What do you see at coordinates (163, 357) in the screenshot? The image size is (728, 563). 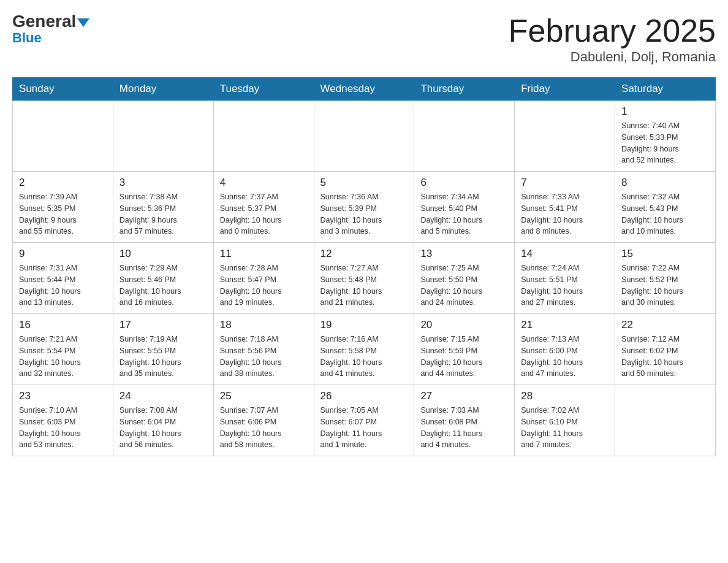 I see `day-info: Sunrise: 7:19 AM Sunset: 5:55 PM Dayligh…` at bounding box center [163, 357].